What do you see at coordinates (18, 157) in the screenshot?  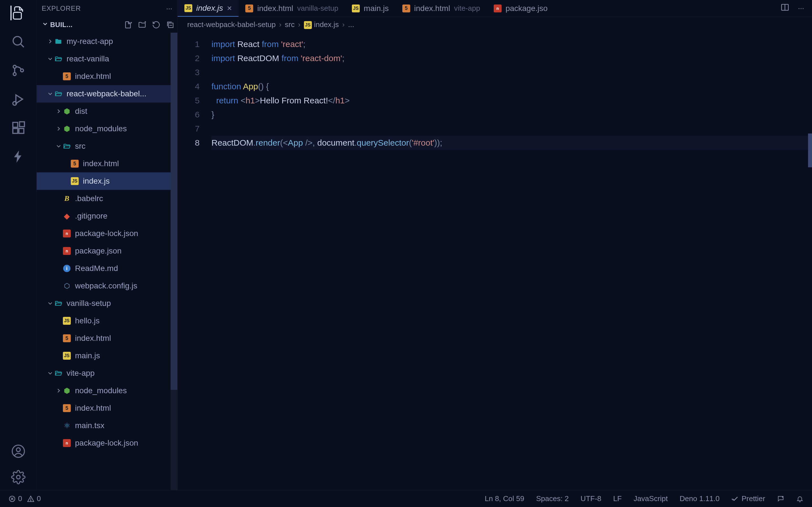 I see `bolt-icon` at bounding box center [18, 157].